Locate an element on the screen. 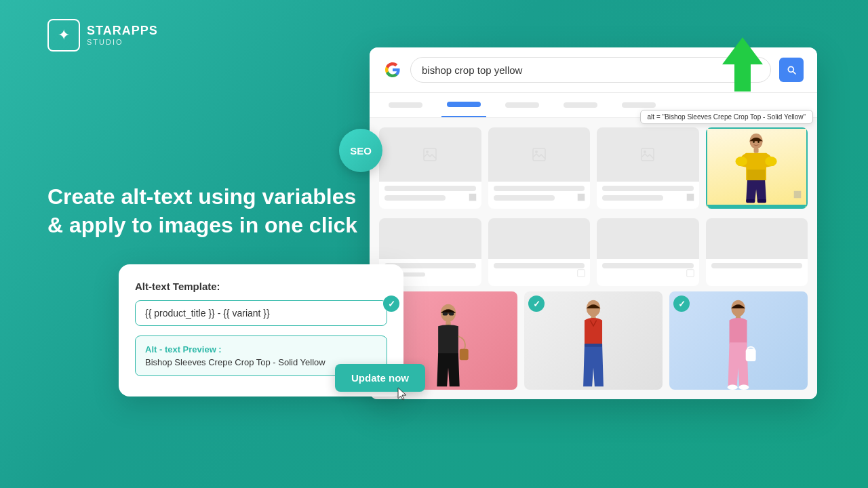  grid-cell-4-highlighted: alt = "Bishop Sleeves Crepe Crop Top - S… is located at coordinates (757, 168).